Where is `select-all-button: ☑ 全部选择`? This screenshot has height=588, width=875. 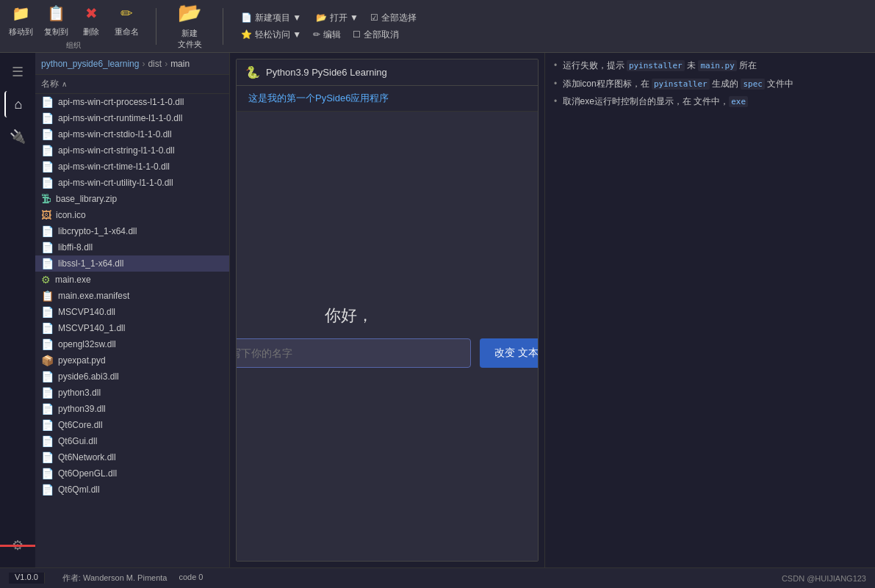
select-all-button: ☑ 全部选择 is located at coordinates (394, 18).